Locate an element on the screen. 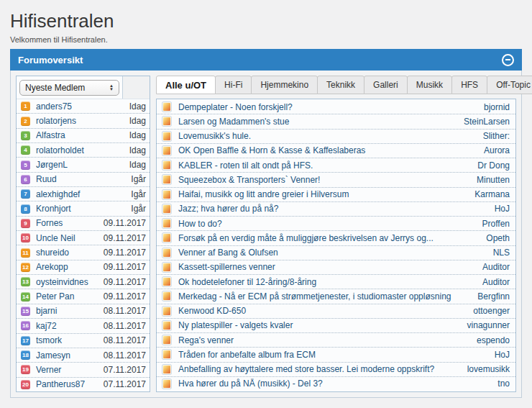 The height and width of the screenshot is (408, 532). member-name-link: alexhighdef is located at coordinates (83, 194).